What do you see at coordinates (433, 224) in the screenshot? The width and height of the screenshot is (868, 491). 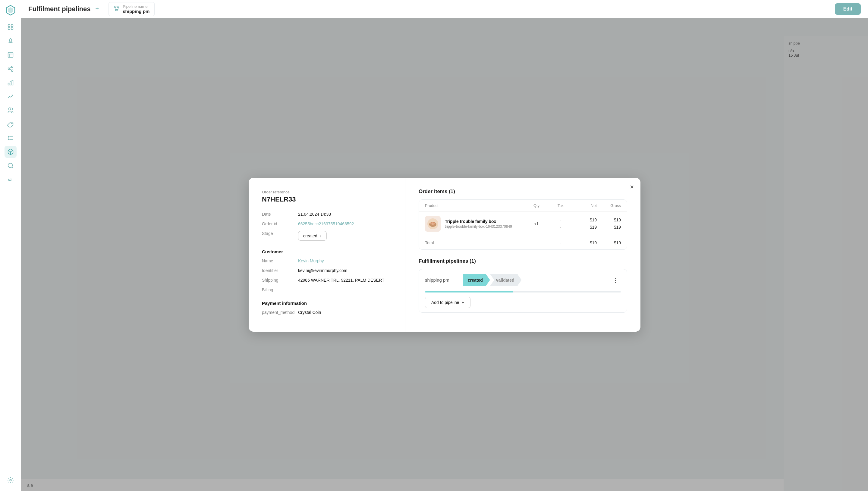 I see `product-image` at bounding box center [433, 224].